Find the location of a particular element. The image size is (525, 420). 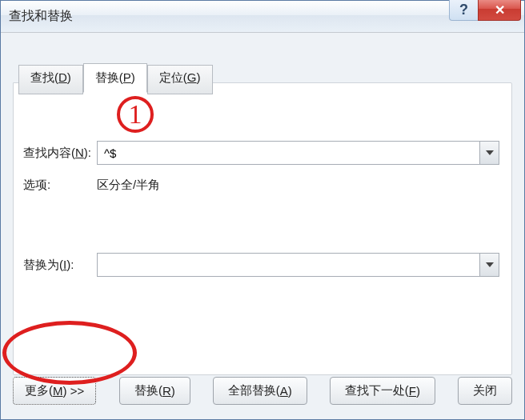

button-bar-right: 替换(R) 全部替换(A) 查找下一处(F) 关闭 is located at coordinates (315, 390).